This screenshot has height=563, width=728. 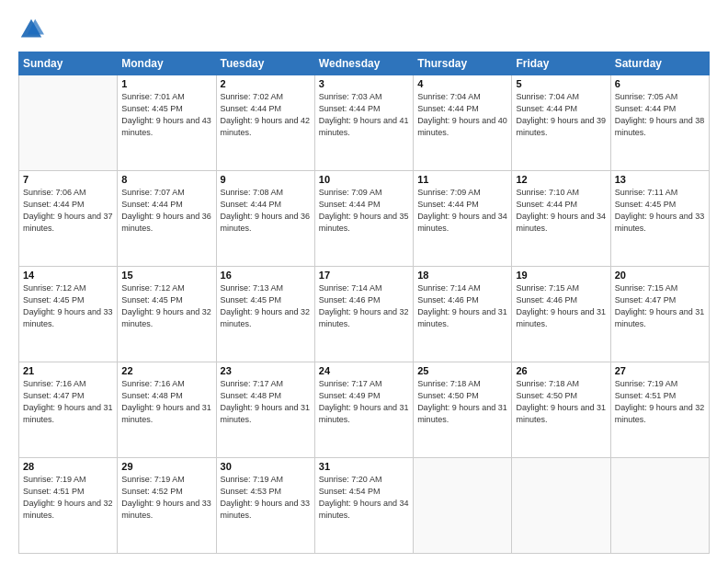 What do you see at coordinates (561, 64) in the screenshot?
I see `weekday-header: Friday` at bounding box center [561, 64].